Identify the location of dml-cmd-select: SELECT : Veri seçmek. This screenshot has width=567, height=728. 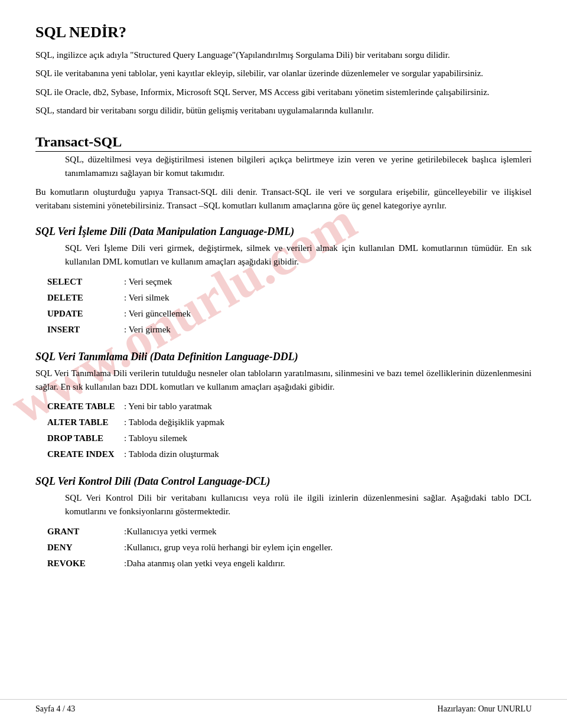
(289, 282).